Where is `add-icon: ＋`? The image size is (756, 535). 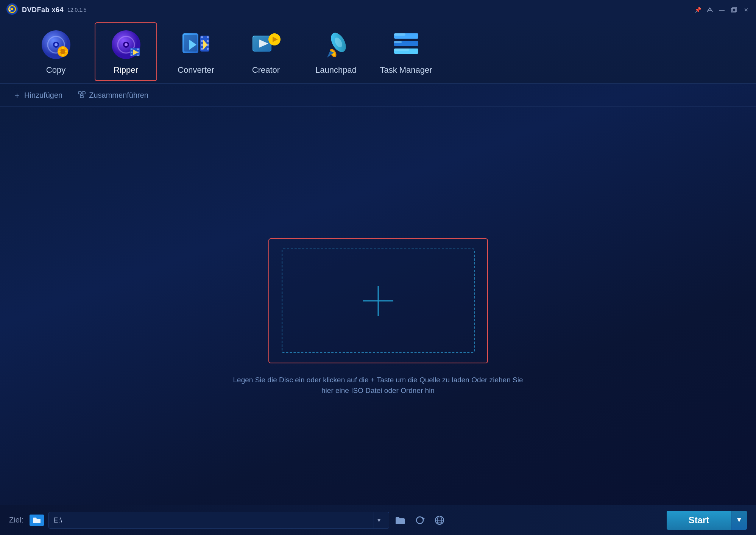 add-icon: ＋ is located at coordinates (17, 95).